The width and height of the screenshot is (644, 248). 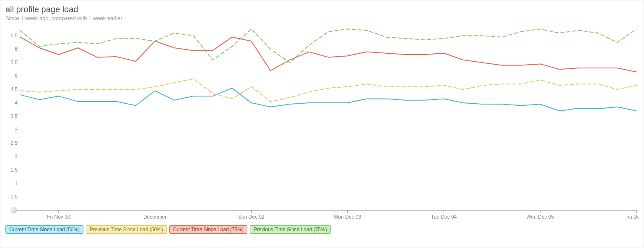 What do you see at coordinates (444, 217) in the screenshot?
I see `svg-text: Tue Dec 04` at bounding box center [444, 217].